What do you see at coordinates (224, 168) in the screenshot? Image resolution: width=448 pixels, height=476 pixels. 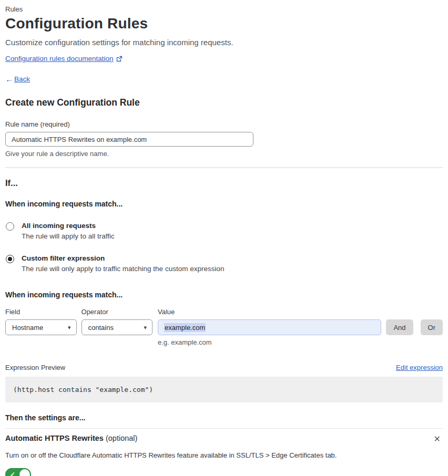 I see `section-divider` at bounding box center [224, 168].